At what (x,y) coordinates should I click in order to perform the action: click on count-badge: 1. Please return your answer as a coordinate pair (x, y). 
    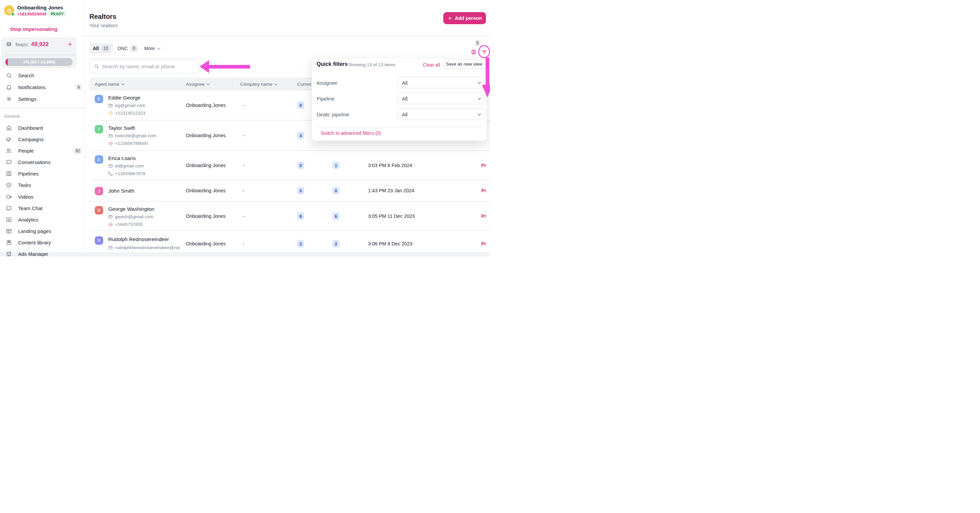
    Looking at the image, I should click on (336, 165).